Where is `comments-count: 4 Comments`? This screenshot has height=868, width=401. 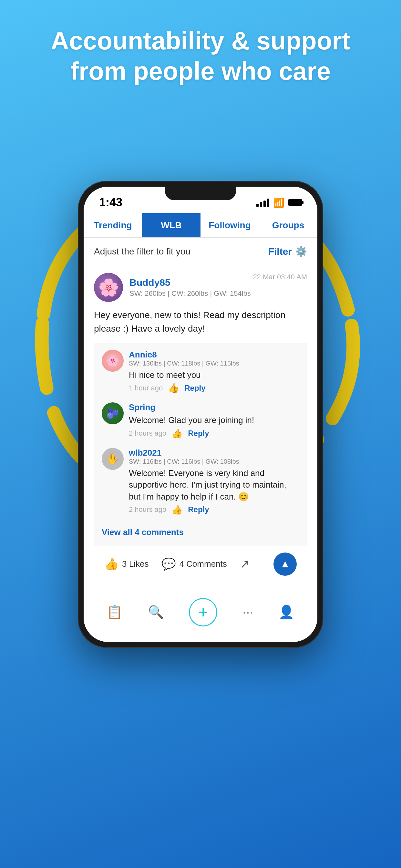
comments-count: 4 Comments is located at coordinates (203, 564).